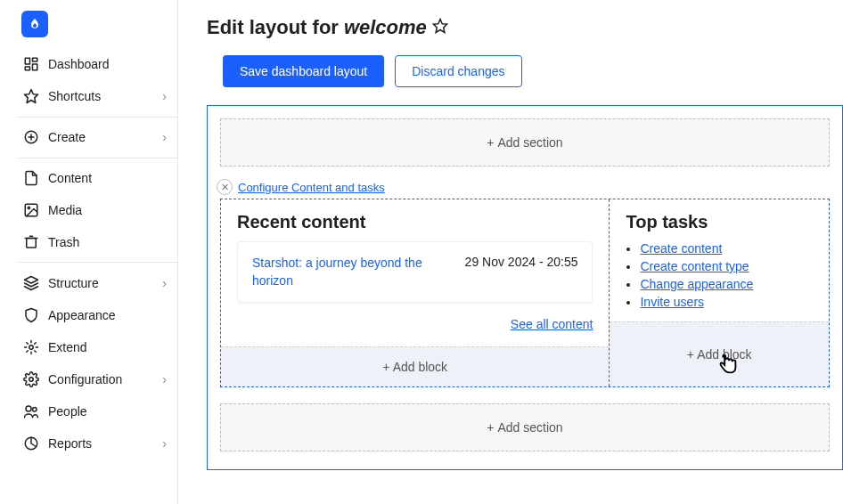  I want to click on sidebar-item-reports: Reports›, so click(98, 443).